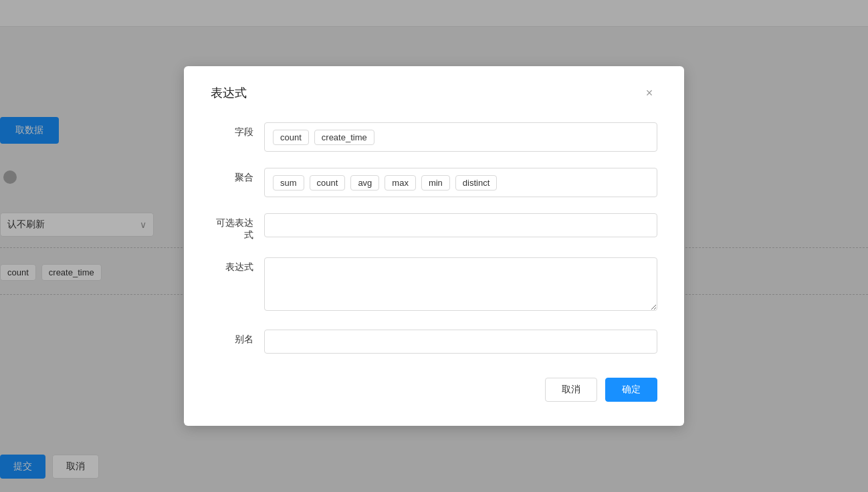 The width and height of the screenshot is (868, 492). Describe the element at coordinates (436, 183) in the screenshot. I see `agg-tag-min: min` at that location.